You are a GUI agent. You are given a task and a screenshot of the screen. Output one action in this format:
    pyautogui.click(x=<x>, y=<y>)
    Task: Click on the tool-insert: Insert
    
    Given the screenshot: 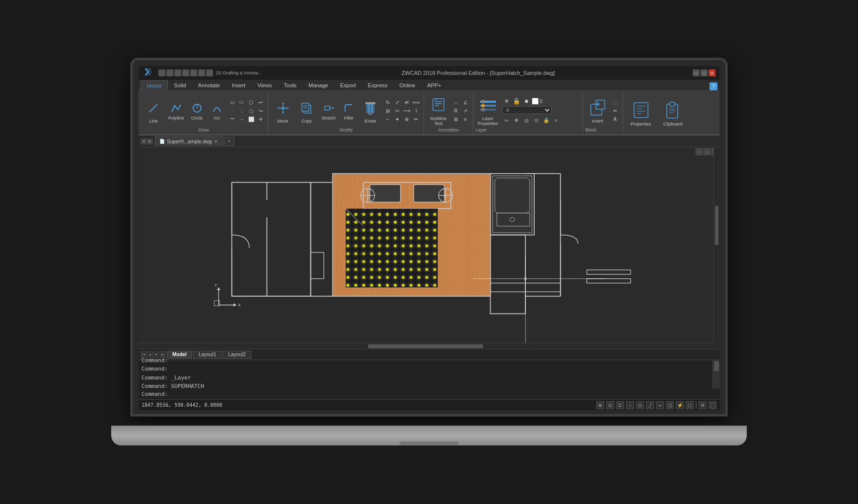 What is the action you would take?
    pyautogui.click(x=598, y=111)
    